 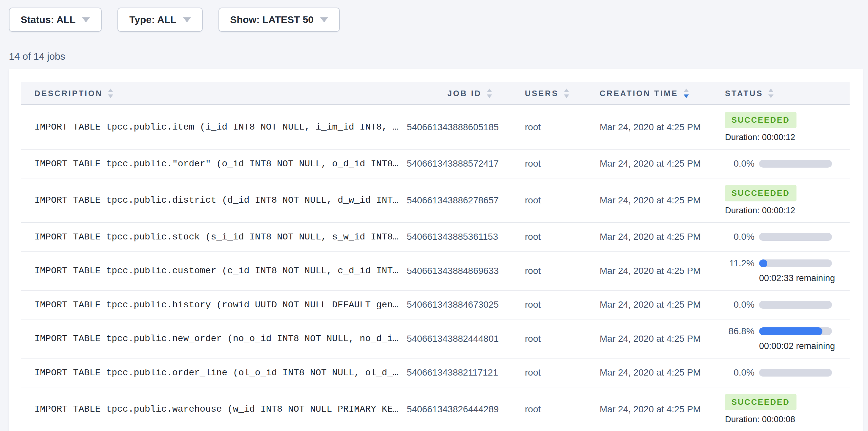 I want to click on progress-percent: 86.8%, so click(x=740, y=332).